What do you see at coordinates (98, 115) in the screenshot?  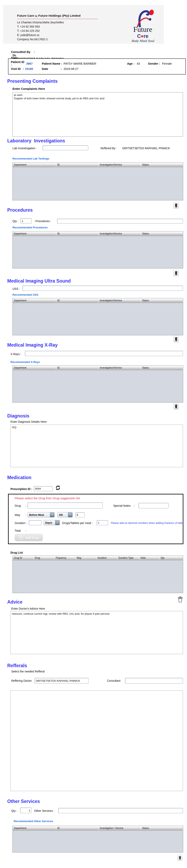 I see `complaints-textarea: pt seen Doppler of both lower limbs show…` at bounding box center [98, 115].